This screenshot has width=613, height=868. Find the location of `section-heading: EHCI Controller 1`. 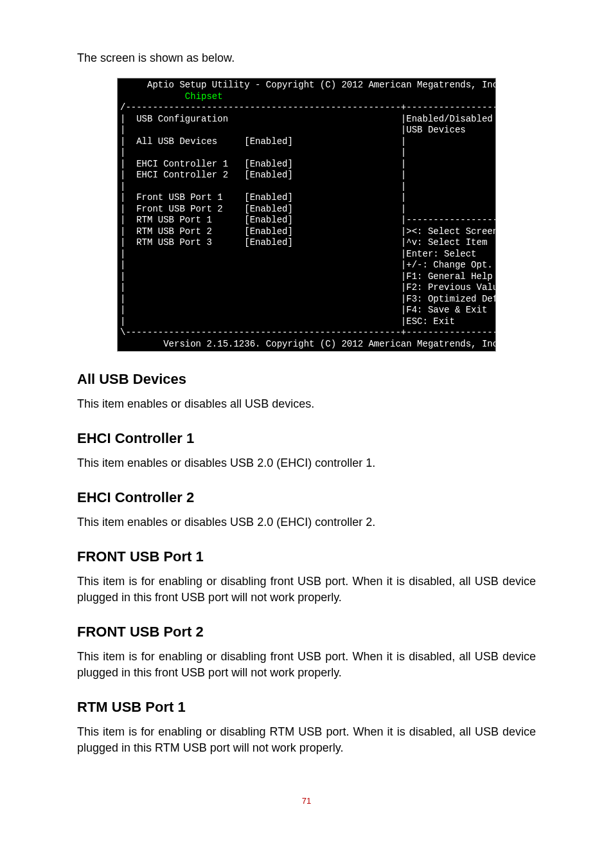

section-heading: EHCI Controller 1 is located at coordinates (306, 439).